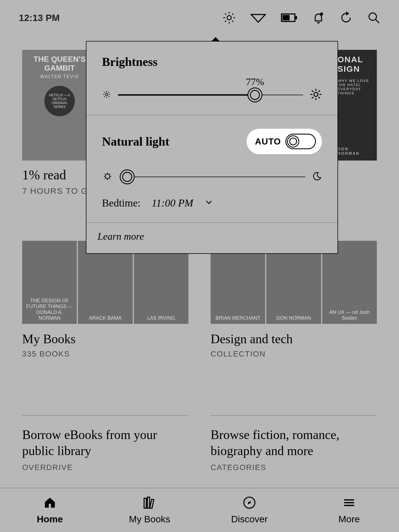 The image size is (399, 532). Describe the element at coordinates (50, 510) in the screenshot. I see `nav-home: Home` at that location.